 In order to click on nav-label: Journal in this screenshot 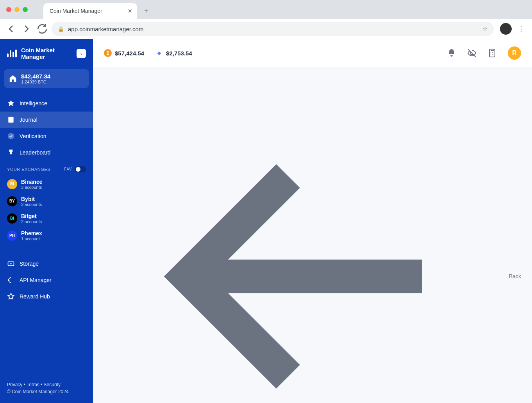, I will do `click(29, 120)`.